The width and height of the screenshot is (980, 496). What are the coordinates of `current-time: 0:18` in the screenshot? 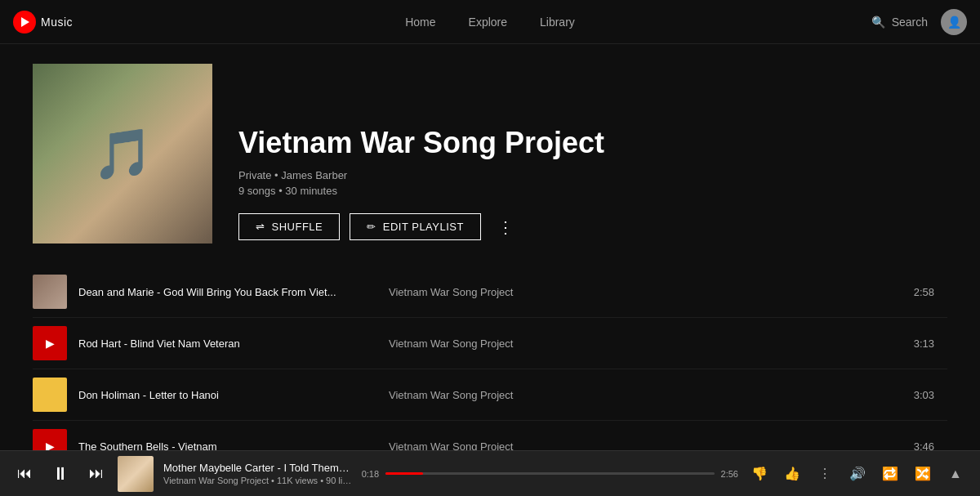 It's located at (371, 474).